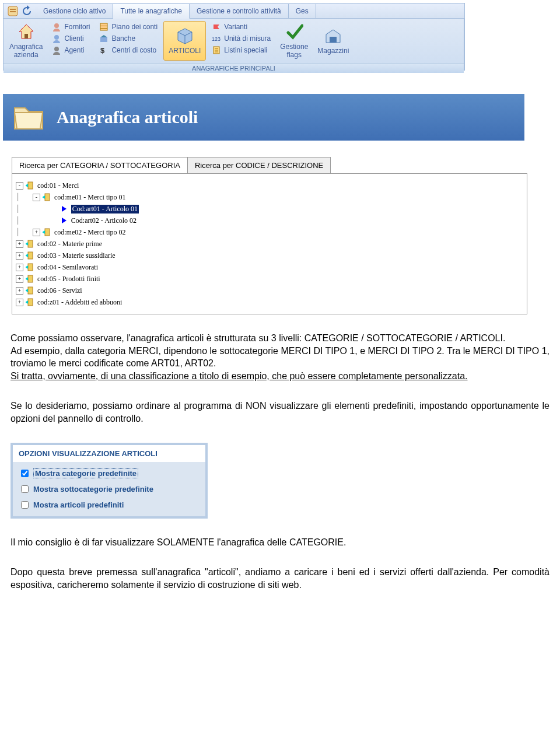 The height and width of the screenshot is (749, 560). I want to click on search-tabs: Ricerca per CATEGORIA / SOTTOCATEGORIARi…, so click(285, 165).